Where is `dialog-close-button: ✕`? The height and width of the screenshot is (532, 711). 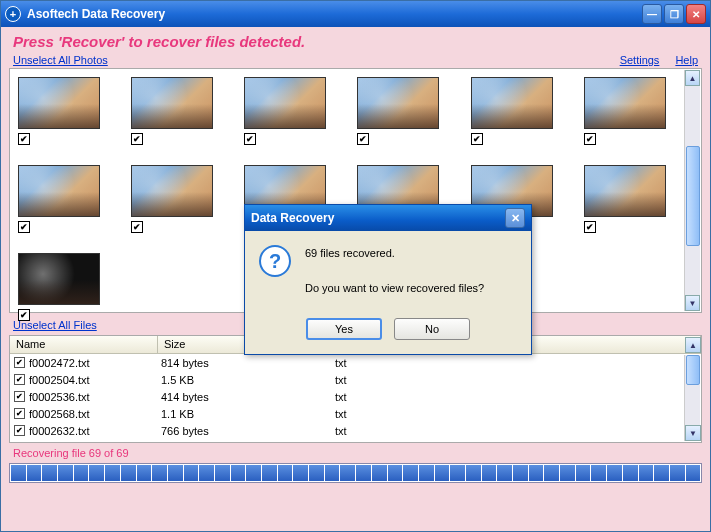
dialog-close-button: ✕ is located at coordinates (515, 218).